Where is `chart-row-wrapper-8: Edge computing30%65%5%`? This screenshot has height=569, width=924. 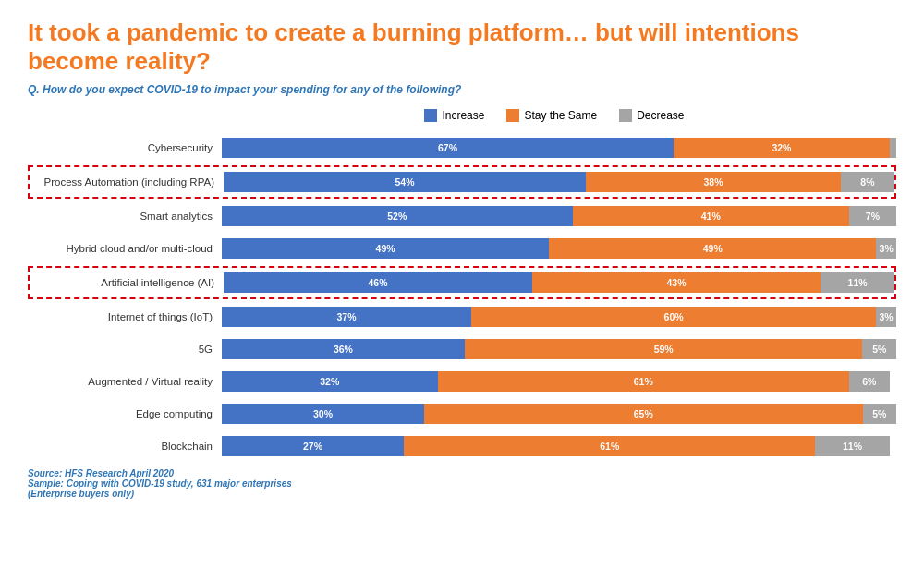 chart-row-wrapper-8: Edge computing30%65%5% is located at coordinates (462, 414).